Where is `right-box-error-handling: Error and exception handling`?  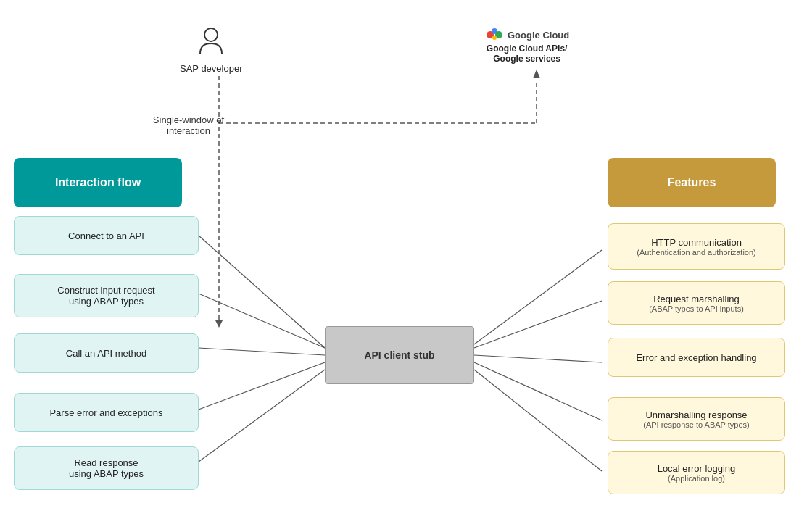
right-box-error-handling: Error and exception handling is located at coordinates (696, 357).